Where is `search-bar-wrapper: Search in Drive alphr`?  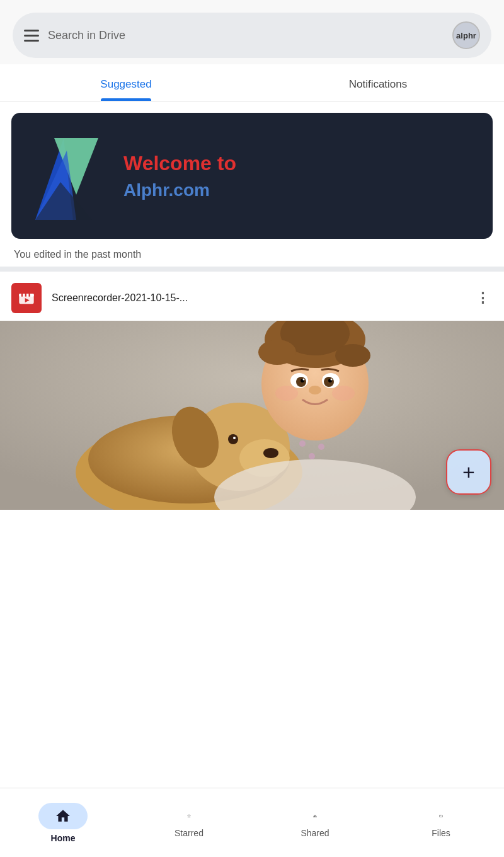 search-bar-wrapper: Search in Drive alphr is located at coordinates (252, 32).